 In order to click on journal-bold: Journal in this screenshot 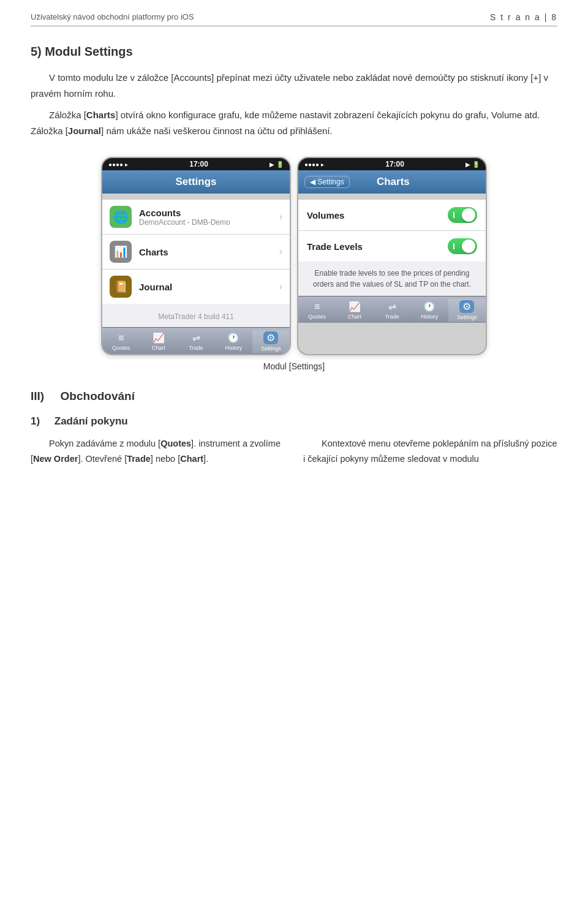, I will do `click(85, 131)`.